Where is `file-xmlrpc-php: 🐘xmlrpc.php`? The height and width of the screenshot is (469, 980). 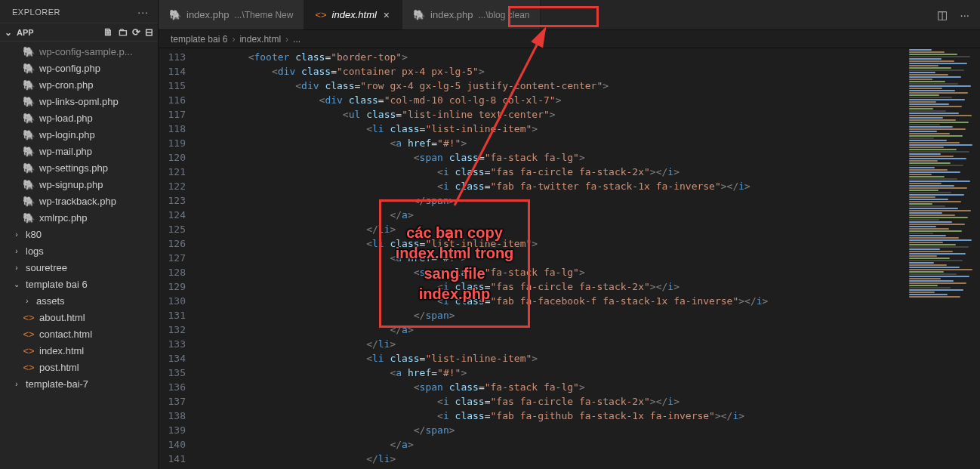 file-xmlrpc-php: 🐘xmlrpc.php is located at coordinates (79, 218).